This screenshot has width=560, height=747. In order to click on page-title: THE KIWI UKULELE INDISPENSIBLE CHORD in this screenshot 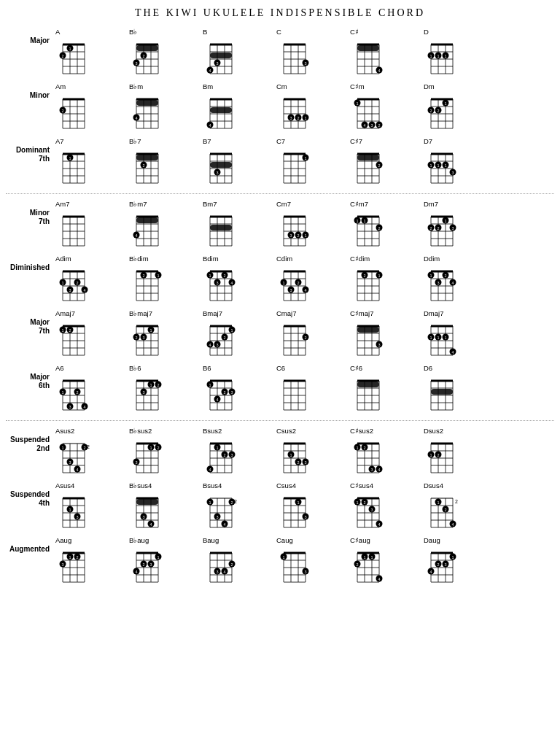, I will do `click(280, 13)`.